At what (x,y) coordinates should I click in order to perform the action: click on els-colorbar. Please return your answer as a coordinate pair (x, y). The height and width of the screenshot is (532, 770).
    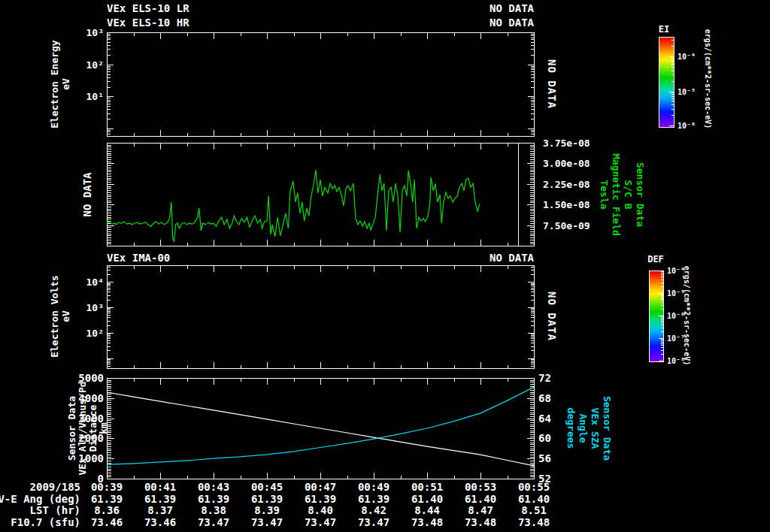
    Looking at the image, I should click on (666, 83).